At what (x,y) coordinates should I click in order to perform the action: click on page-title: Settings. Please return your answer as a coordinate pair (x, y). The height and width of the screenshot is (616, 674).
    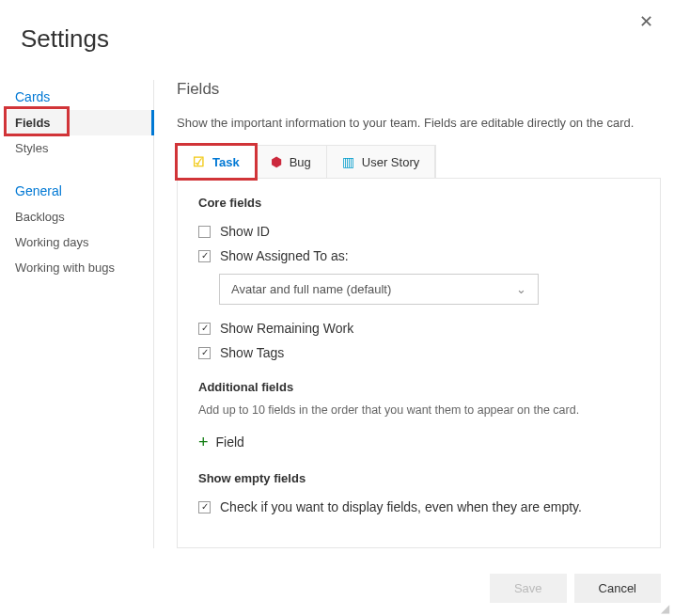
    Looking at the image, I should click on (337, 39).